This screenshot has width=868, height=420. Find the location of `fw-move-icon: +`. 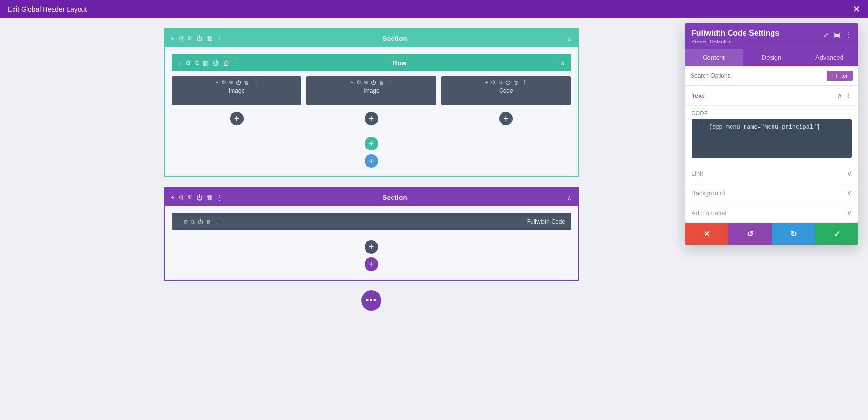

fw-move-icon: + is located at coordinates (179, 222).